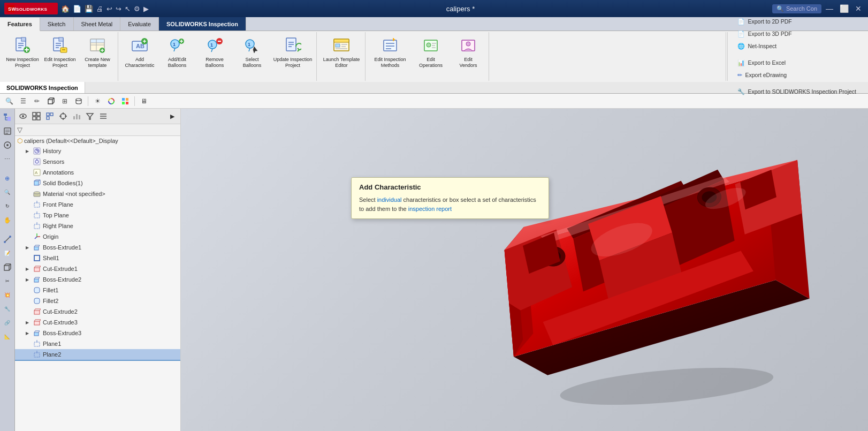 The width and height of the screenshot is (868, 431). I want to click on sidebar-config-icon, so click(7, 145).